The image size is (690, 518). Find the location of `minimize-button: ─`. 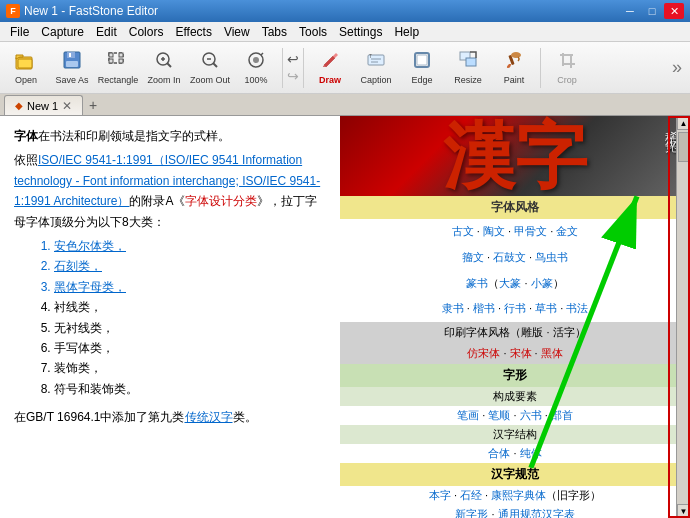

minimize-button: ─ is located at coordinates (630, 11).